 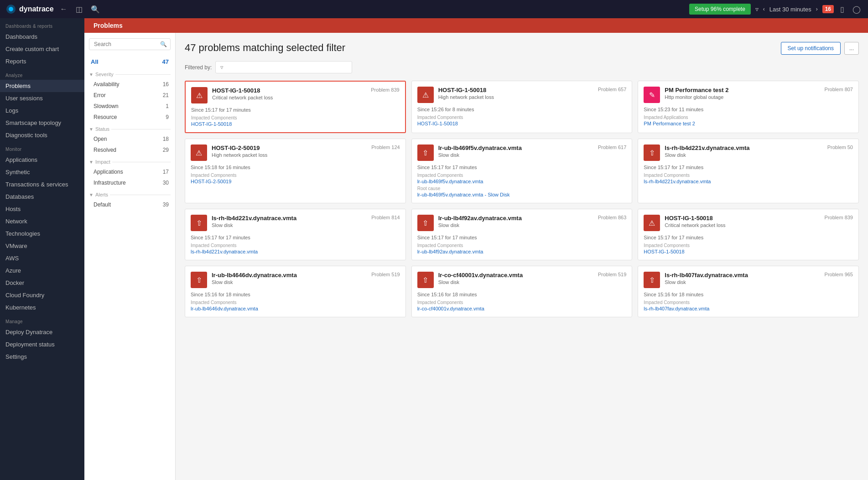 What do you see at coordinates (522, 234) in the screenshot?
I see `problem-card: ⇧ lr-ub-lb4f92av.dynatrace.vmta Slow dis…` at bounding box center [522, 234].